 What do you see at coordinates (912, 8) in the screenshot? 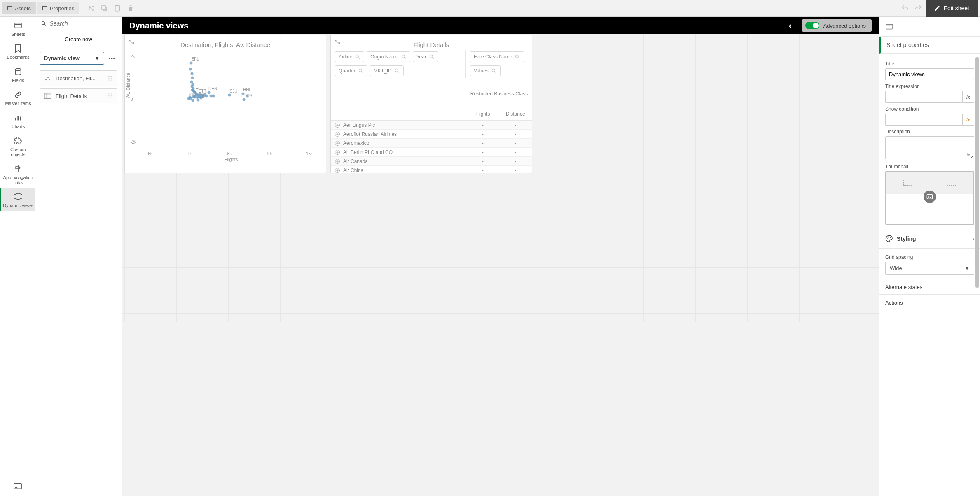
I see `undo-redo-group` at bounding box center [912, 8].